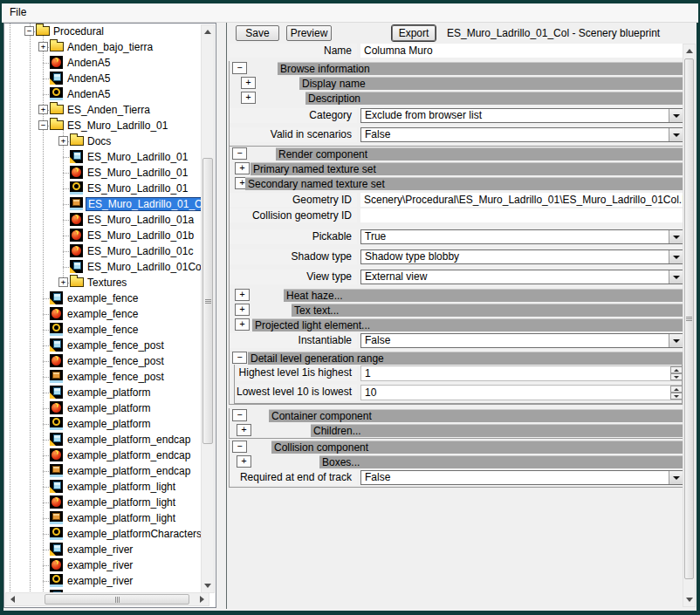 Image resolution: width=700 pixels, height=615 pixels. What do you see at coordinates (103, 141) in the screenshot?
I see `tree-item-docs: +Docs` at bounding box center [103, 141].